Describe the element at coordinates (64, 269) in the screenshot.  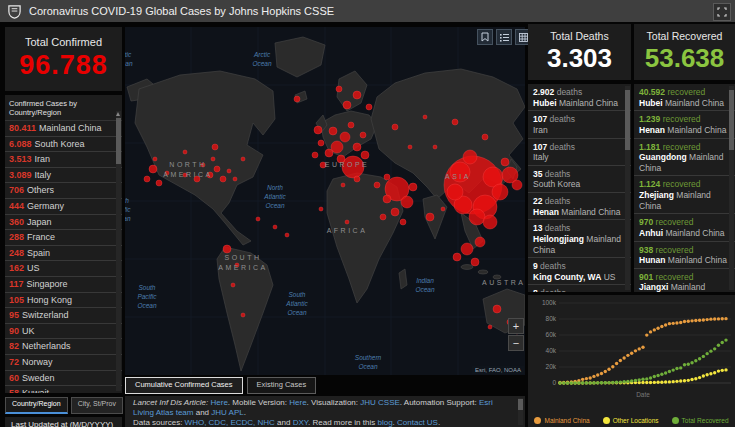
I see `confirmed-row: 162US` at that location.